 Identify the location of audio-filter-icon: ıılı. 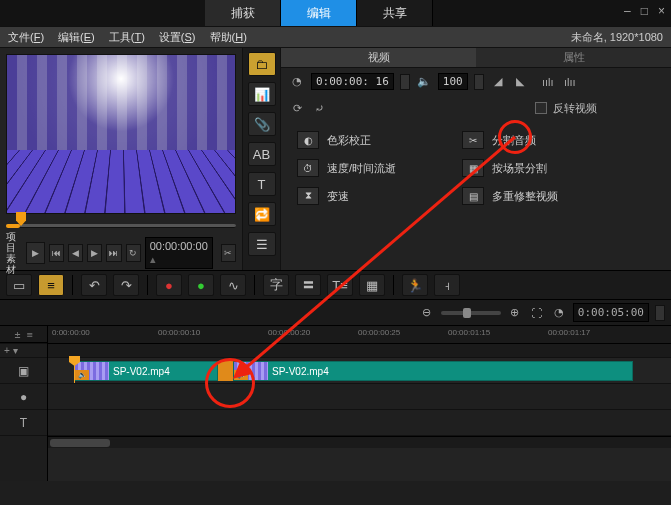
(548, 82).